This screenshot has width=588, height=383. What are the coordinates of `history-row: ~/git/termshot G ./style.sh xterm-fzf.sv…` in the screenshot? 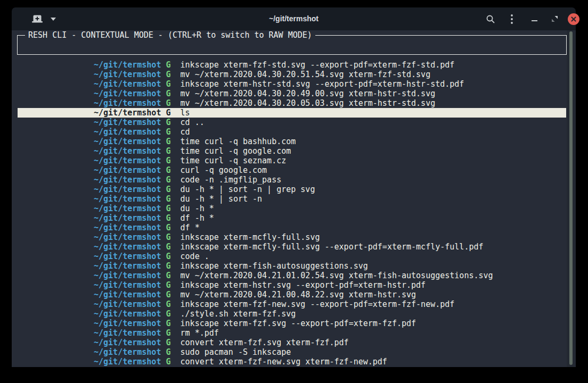 It's located at (292, 314).